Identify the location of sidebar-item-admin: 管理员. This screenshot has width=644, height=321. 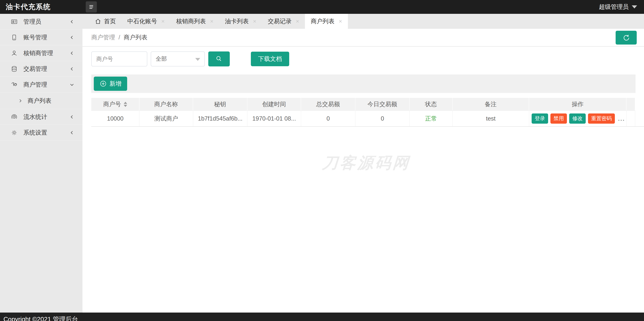
(41, 22).